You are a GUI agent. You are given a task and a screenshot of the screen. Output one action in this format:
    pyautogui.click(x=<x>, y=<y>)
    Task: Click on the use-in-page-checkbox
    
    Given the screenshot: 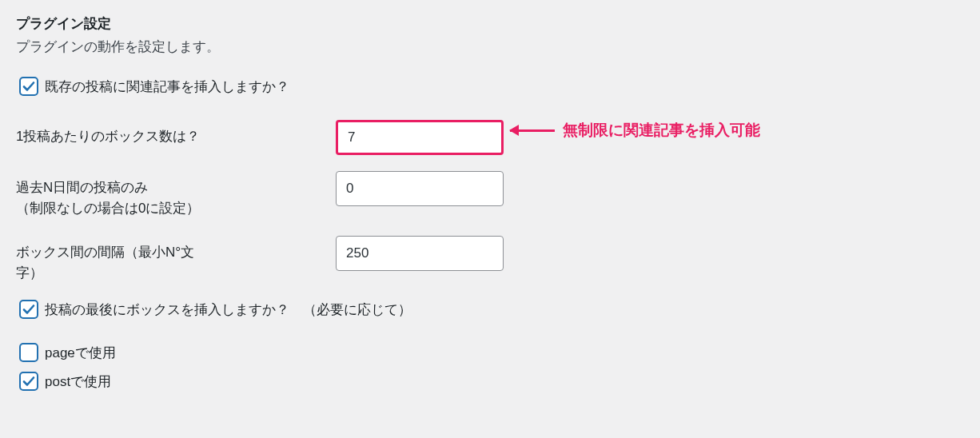 What is the action you would take?
    pyautogui.click(x=29, y=352)
    